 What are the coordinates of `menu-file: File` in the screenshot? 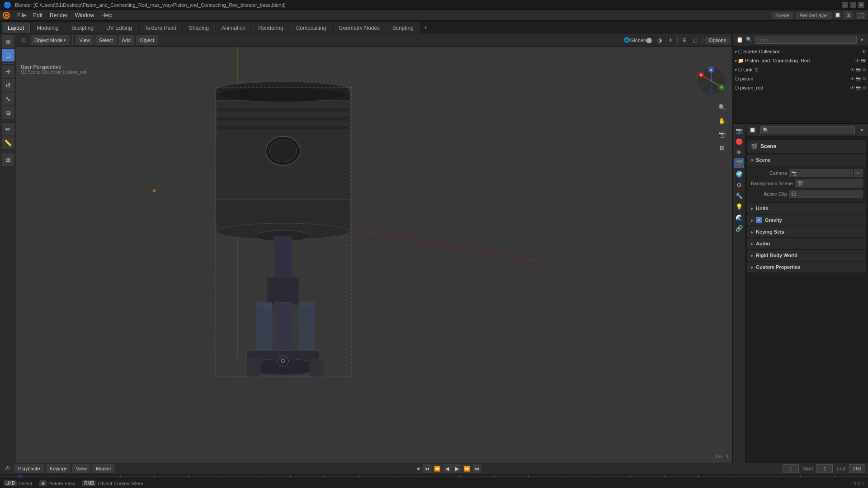 It's located at (22, 15).